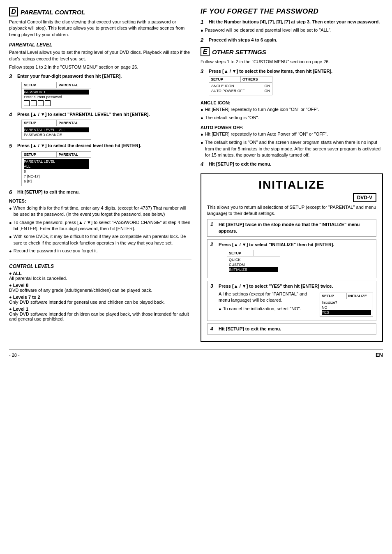  What do you see at coordinates (74, 123) in the screenshot?
I see `screen-pl-parental: PARENTAL` at bounding box center [74, 123].